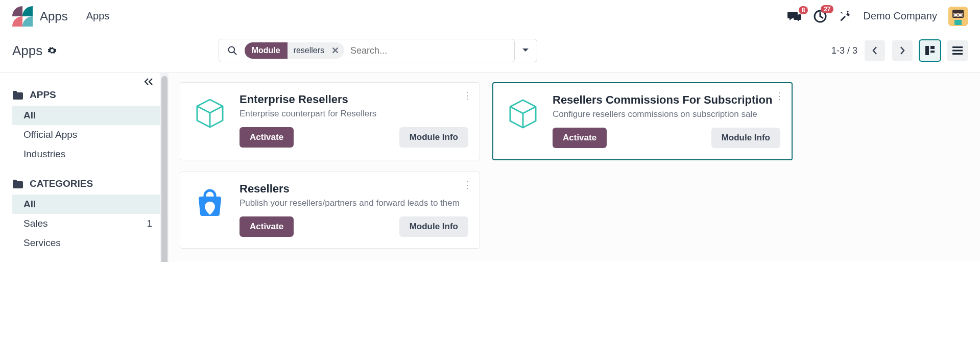 The image size is (980, 364). Describe the element at coordinates (902, 51) in the screenshot. I see `pager-next` at that location.